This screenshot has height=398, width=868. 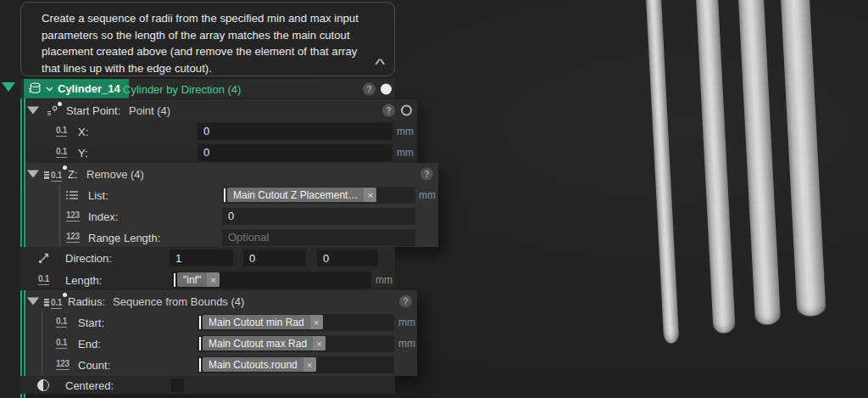 I want to click on index-row: 123 Index:, so click(x=232, y=216).